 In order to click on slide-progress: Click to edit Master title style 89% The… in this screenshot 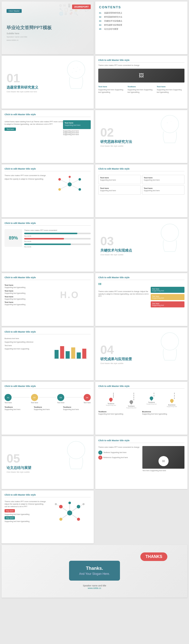, I will do `click(48, 245)`.